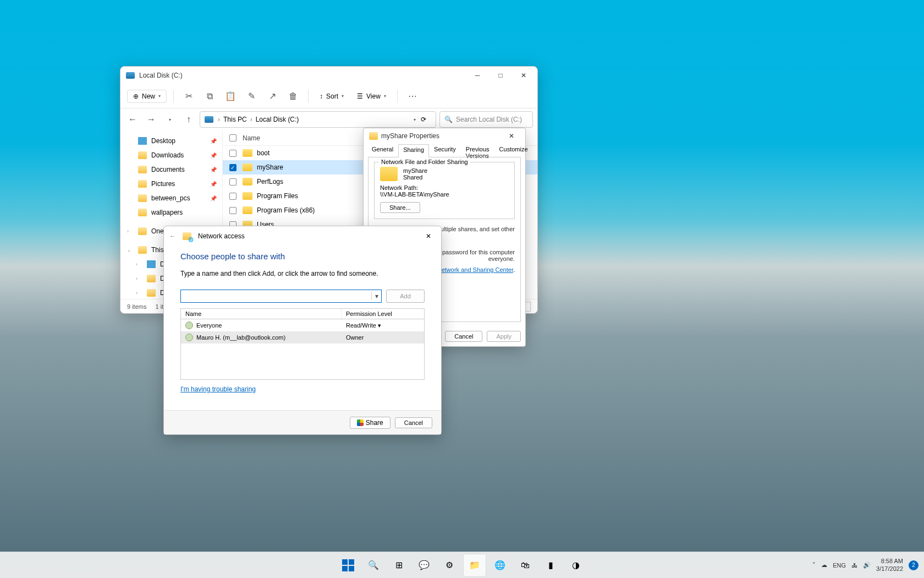  What do you see at coordinates (475, 270) in the screenshot?
I see `network-sharing-center-link: Network and Sharing Center` at bounding box center [475, 270].